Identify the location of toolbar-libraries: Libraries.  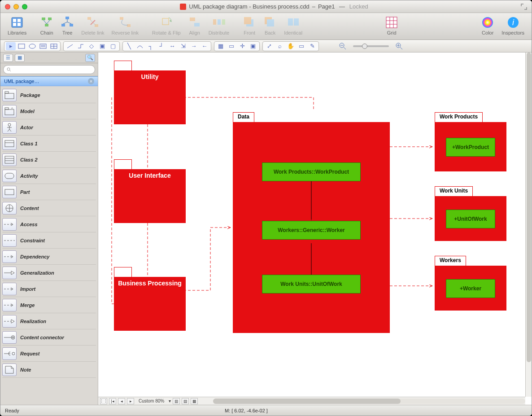
(17, 25).